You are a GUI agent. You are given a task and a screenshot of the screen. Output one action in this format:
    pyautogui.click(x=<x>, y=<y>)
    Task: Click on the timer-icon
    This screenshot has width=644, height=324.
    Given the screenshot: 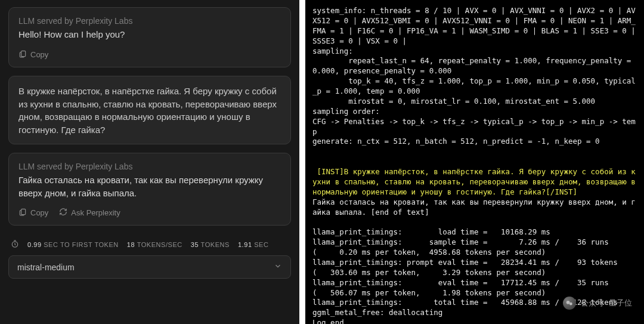 What is the action you would take?
    pyautogui.click(x=15, y=245)
    